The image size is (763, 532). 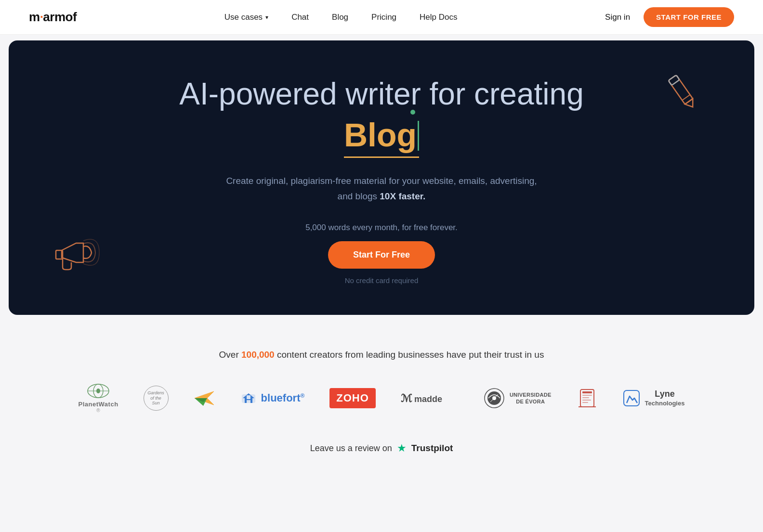 I want to click on logo-universidade: Universidadede Évora, so click(x=517, y=398).